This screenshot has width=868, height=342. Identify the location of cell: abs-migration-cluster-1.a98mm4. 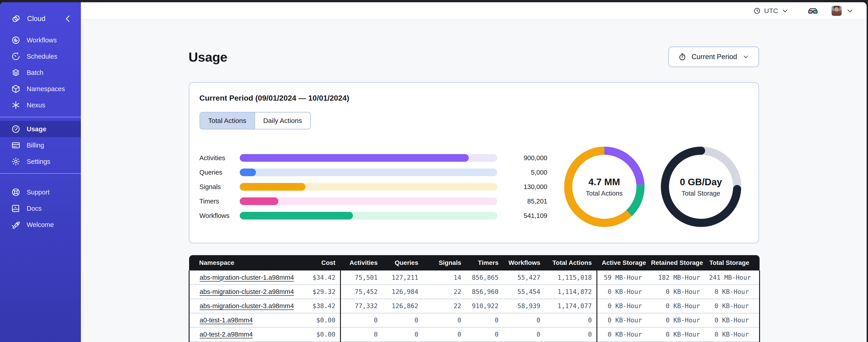
(248, 278).